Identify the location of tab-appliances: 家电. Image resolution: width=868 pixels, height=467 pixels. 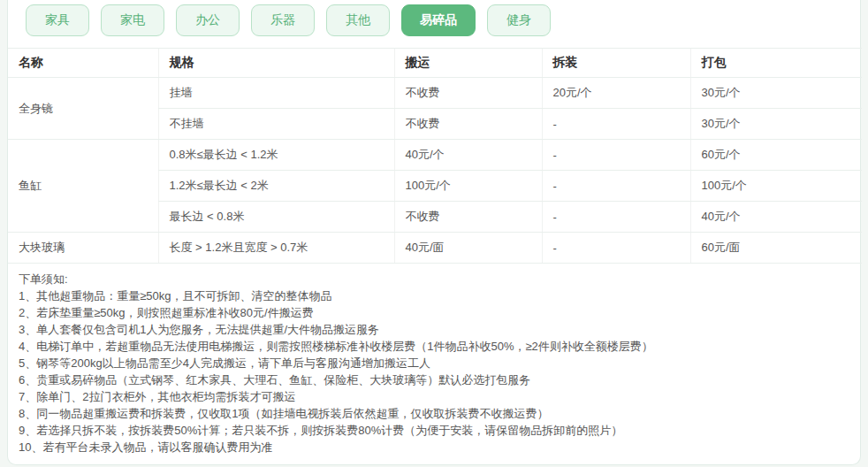
(133, 20).